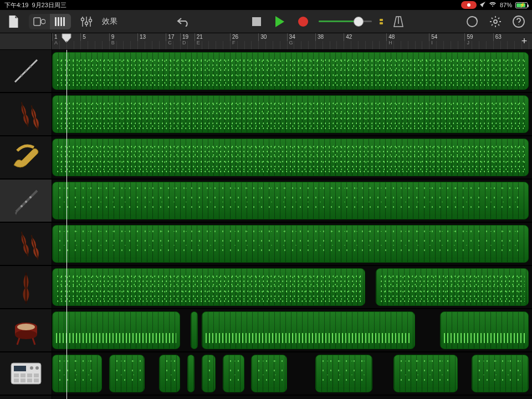 The height and width of the screenshot is (399, 532). What do you see at coordinates (66, 224) in the screenshot?
I see `playhead-line` at bounding box center [66, 224].